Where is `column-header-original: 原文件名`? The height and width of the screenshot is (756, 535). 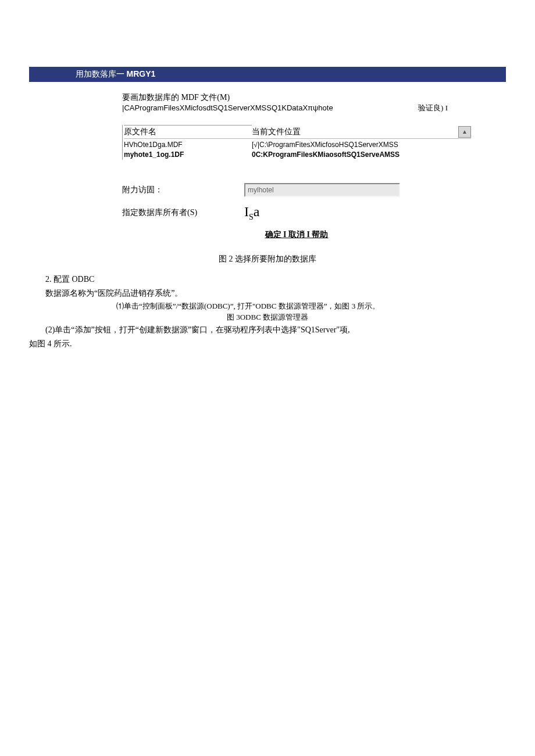
column-header-original: 原文件名 is located at coordinates (188, 131).